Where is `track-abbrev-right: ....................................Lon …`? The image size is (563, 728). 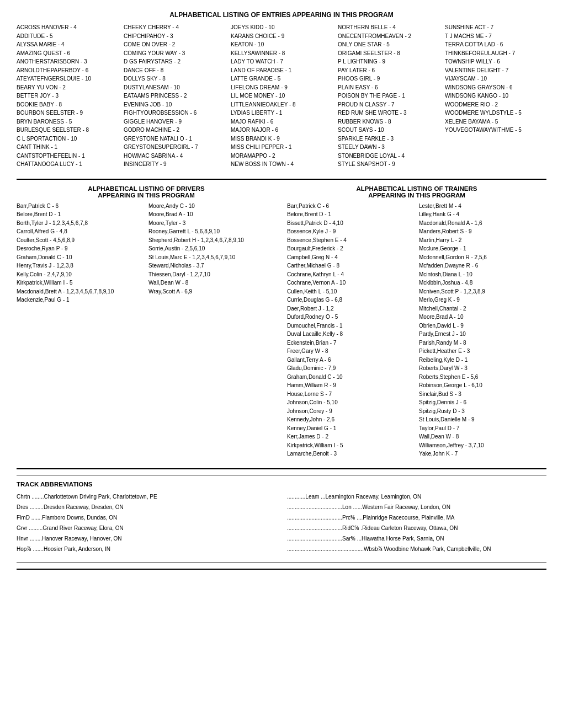 track-abbrev-right: ....................................Lon … is located at coordinates (417, 507).